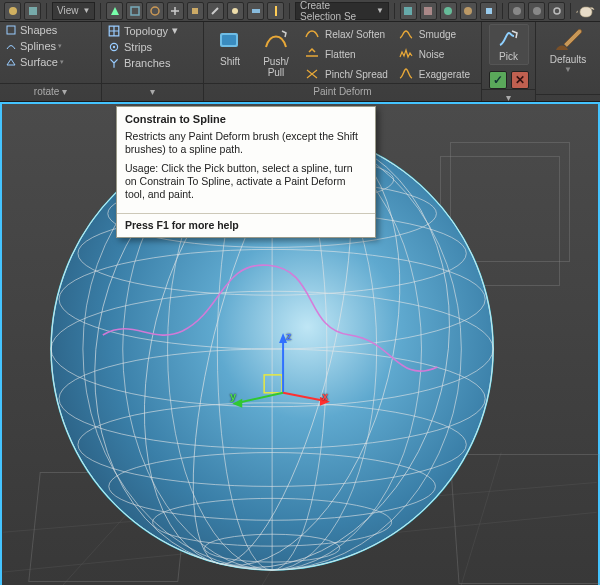 This screenshot has width=600, height=585. Describe the element at coordinates (498, 80) in the screenshot. I see `constrain-on-toggle: ✓` at that location.